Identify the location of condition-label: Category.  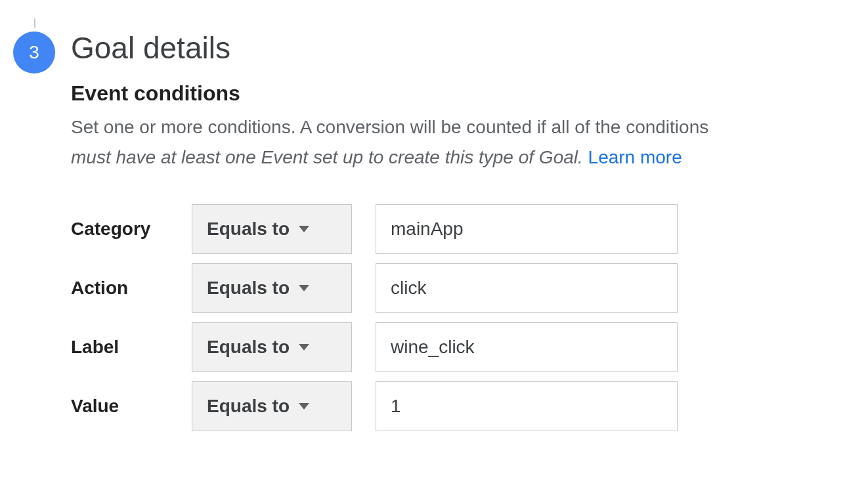
(131, 229).